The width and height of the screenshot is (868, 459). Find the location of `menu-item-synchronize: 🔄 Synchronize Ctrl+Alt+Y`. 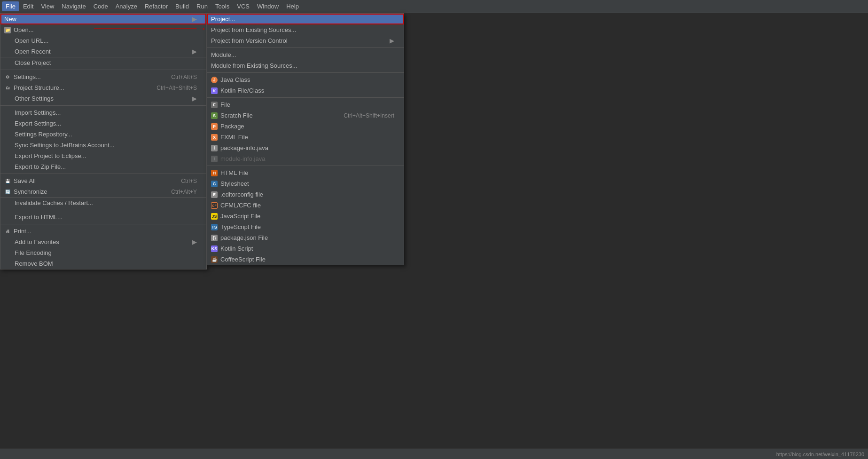

menu-item-synchronize: 🔄 Synchronize Ctrl+Alt+Y is located at coordinates (103, 192).